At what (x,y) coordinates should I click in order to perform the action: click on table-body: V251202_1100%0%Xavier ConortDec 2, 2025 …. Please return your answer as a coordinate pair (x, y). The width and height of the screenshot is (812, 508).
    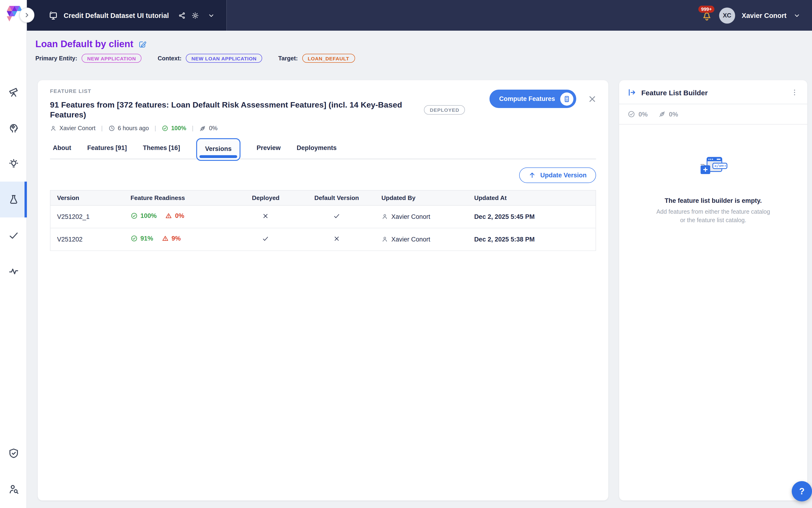
    Looking at the image, I should click on (323, 228).